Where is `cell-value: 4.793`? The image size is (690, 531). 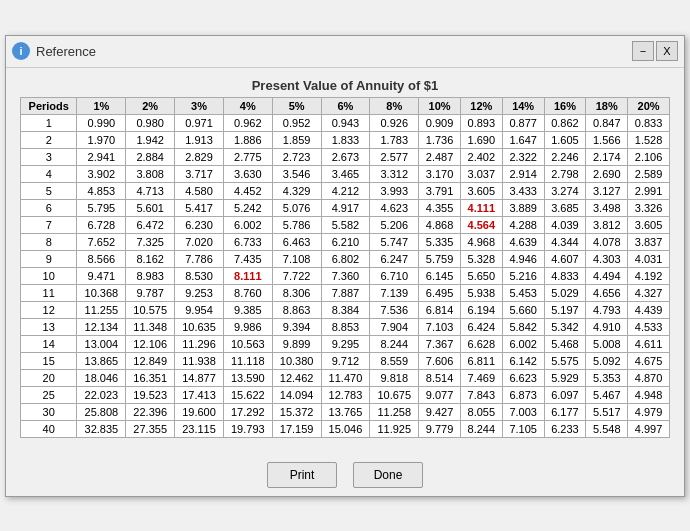 cell-value: 4.793 is located at coordinates (607, 310).